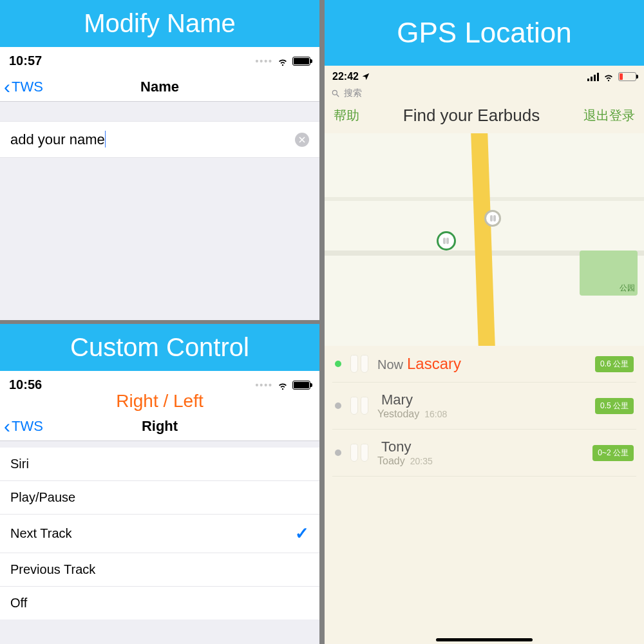 The width and height of the screenshot is (644, 644). Describe the element at coordinates (41, 533) in the screenshot. I see `option-label: Next Track` at that location.